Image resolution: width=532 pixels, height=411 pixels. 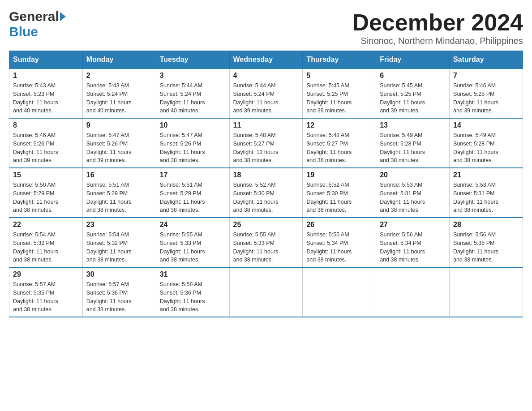 I want to click on day-cell-29: 29Sunrise: 5:57 AMSunset: 5:35 PMDayligh…, so click(x=46, y=292).